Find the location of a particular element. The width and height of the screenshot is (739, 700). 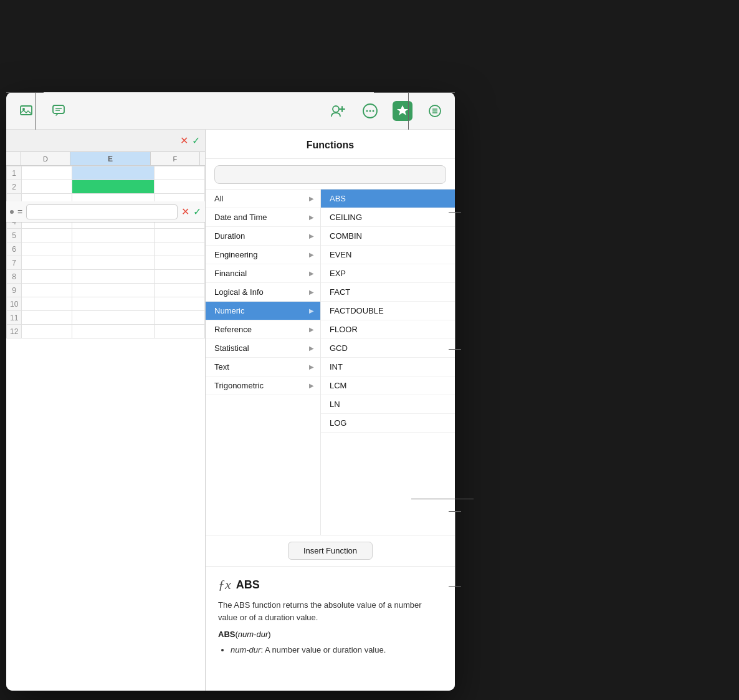

cell-f7 is located at coordinates (179, 263).